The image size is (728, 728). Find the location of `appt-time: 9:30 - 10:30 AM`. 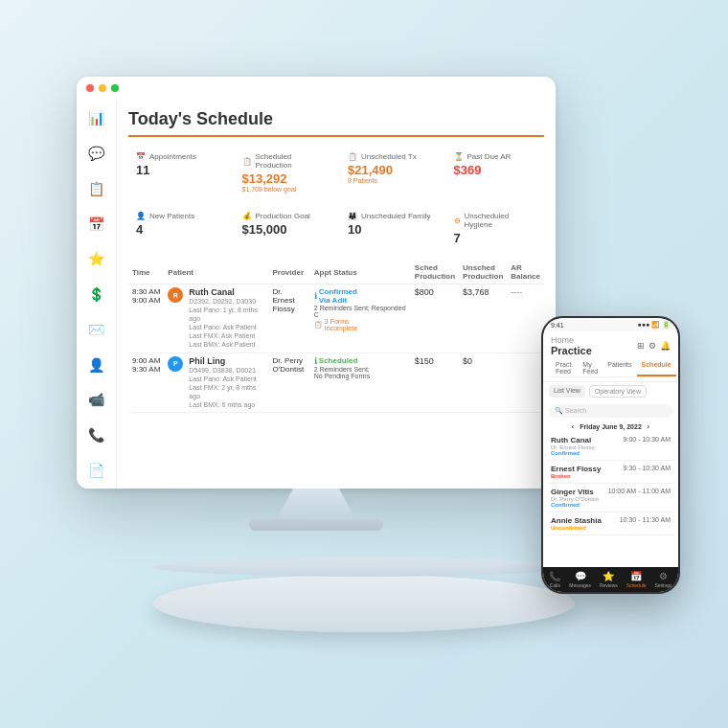

appt-time: 9:30 - 10:30 AM is located at coordinates (648, 467).